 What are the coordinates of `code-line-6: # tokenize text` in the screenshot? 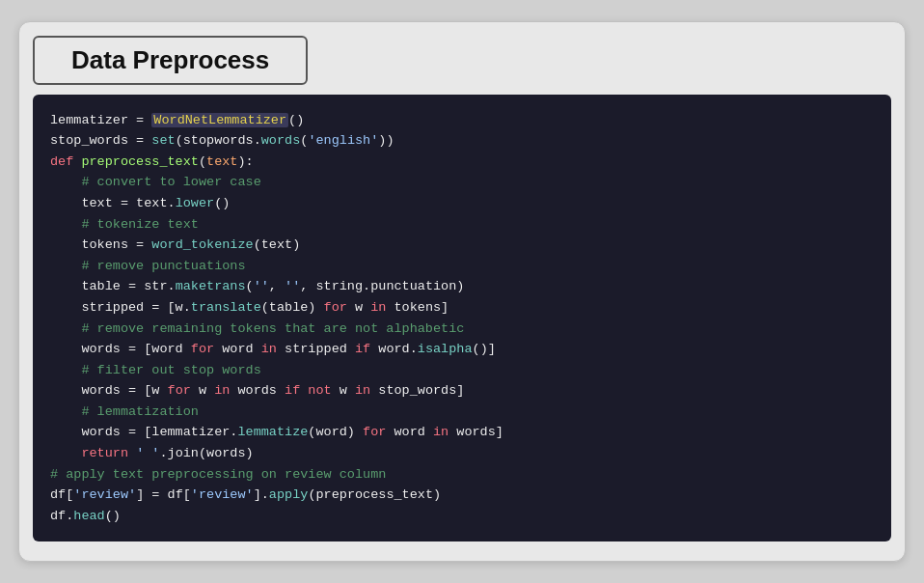 It's located at (462, 225).